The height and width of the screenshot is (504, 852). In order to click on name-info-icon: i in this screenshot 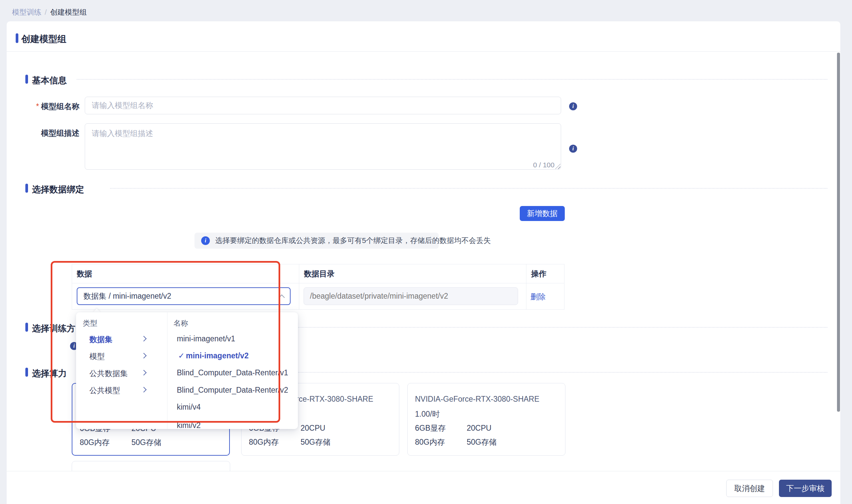, I will do `click(573, 106)`.